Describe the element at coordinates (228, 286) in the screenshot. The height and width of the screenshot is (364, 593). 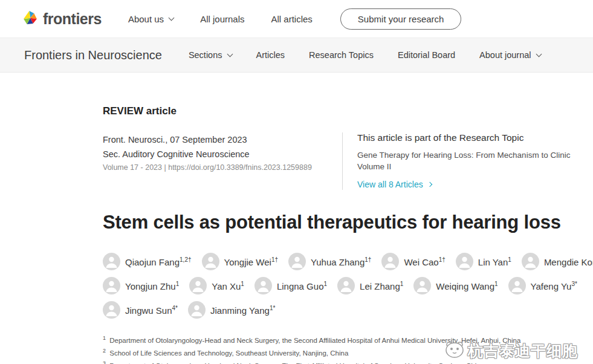
I see `author-name: Yan Xu1` at that location.